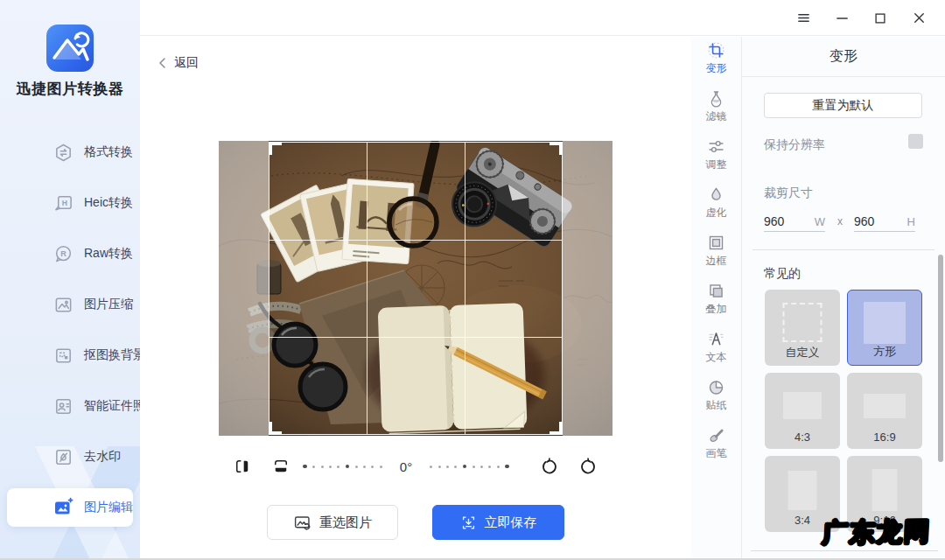 This screenshot has height=560, width=945. What do you see at coordinates (178, 63) in the screenshot?
I see `back-button: 返回` at bounding box center [178, 63].